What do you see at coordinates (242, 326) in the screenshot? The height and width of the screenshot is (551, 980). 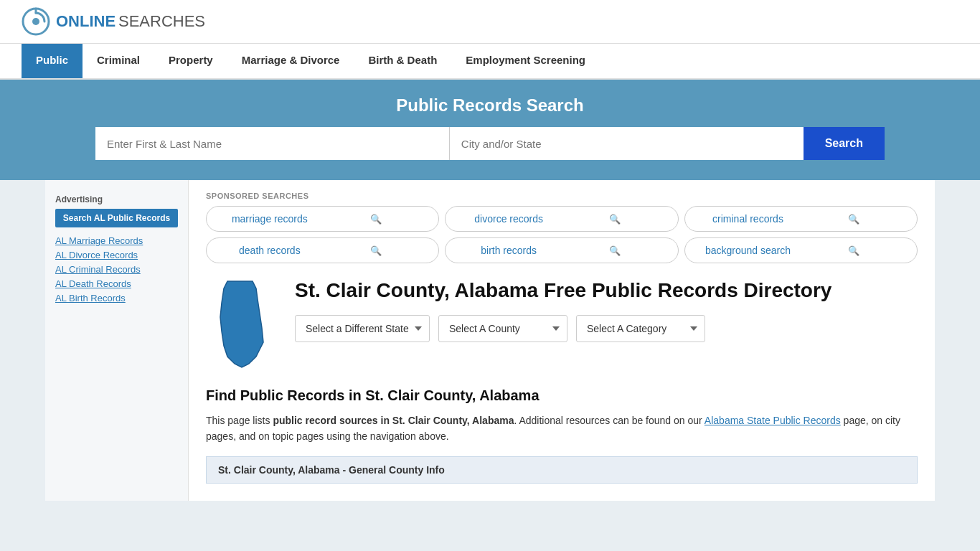 I see `state-map` at bounding box center [242, 326].